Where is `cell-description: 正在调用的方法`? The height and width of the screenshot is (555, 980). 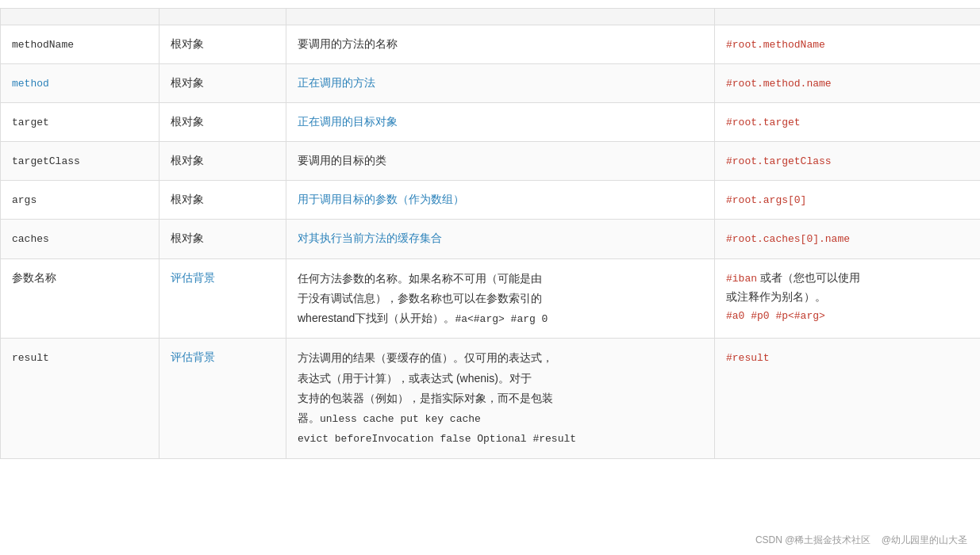
cell-description: 正在调用的方法 is located at coordinates (501, 84).